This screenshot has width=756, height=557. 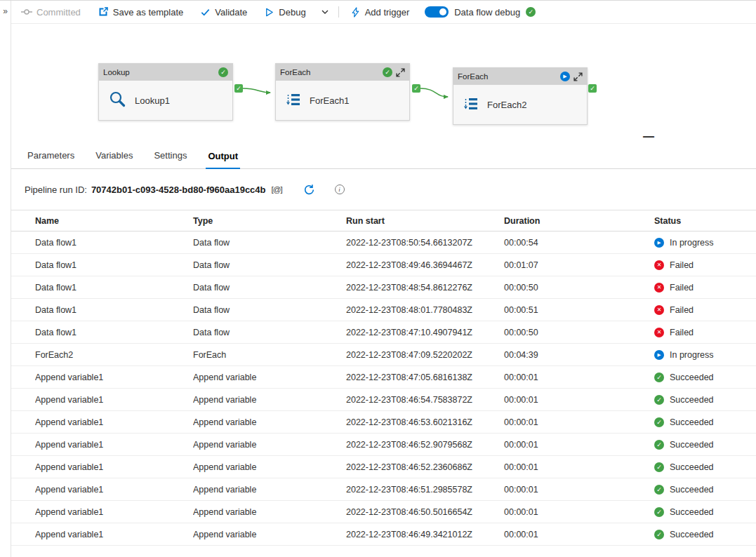 I want to click on cell-run-start: 2022-12-23T08:49:46.3694467Z, so click(x=425, y=265).